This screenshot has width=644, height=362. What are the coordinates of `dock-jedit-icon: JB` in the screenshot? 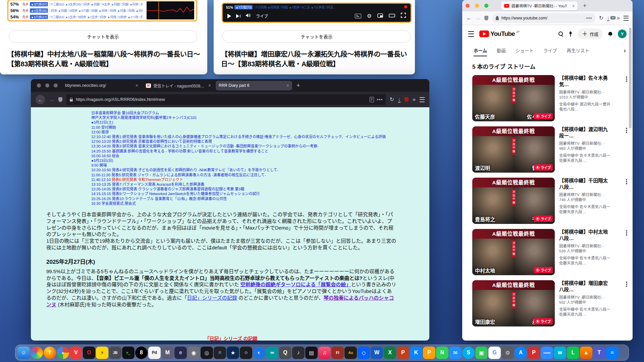 It's located at (115, 353).